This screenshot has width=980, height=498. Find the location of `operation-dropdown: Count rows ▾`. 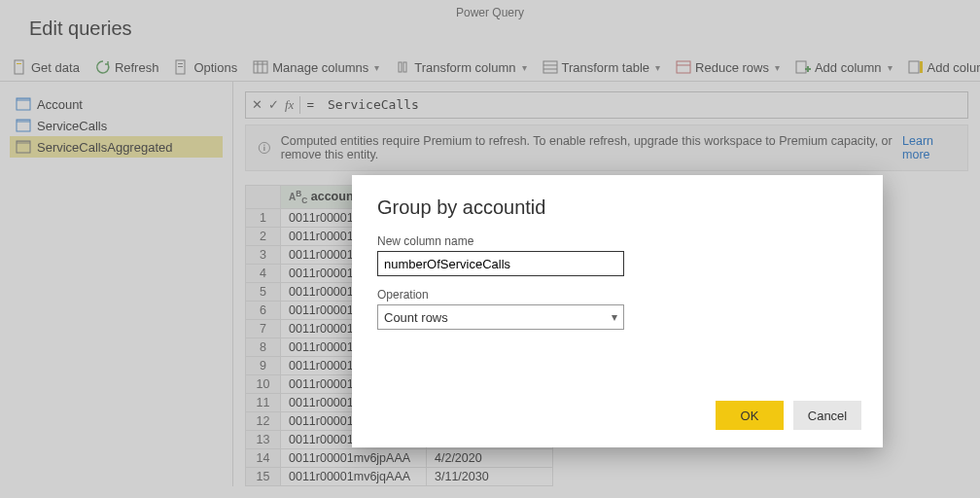

operation-dropdown: Count rows ▾ is located at coordinates (501, 317).